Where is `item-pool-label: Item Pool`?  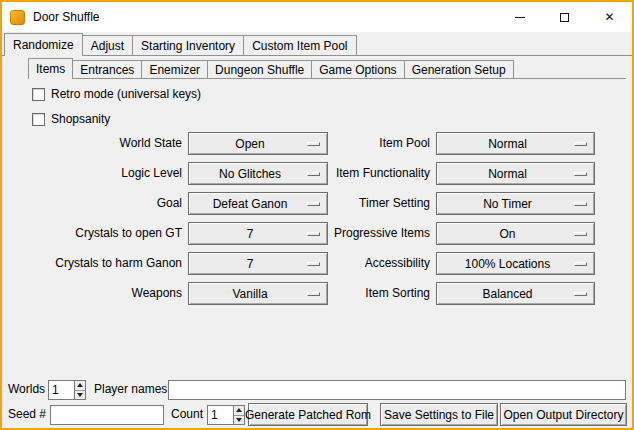 item-pool-label: Item Pool is located at coordinates (359, 144).